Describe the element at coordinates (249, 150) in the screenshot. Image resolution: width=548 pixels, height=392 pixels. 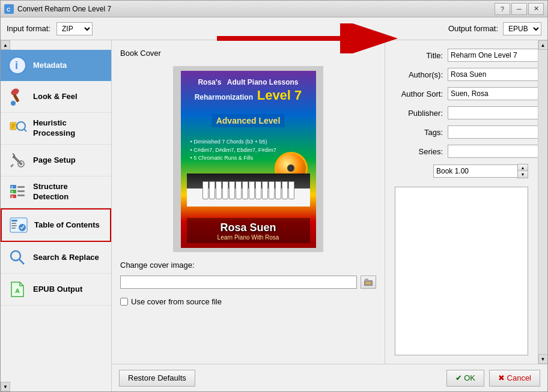
I see `book-bullets: • Diminished 7 Chords (b3 + b5) • C#dim7…` at that location.